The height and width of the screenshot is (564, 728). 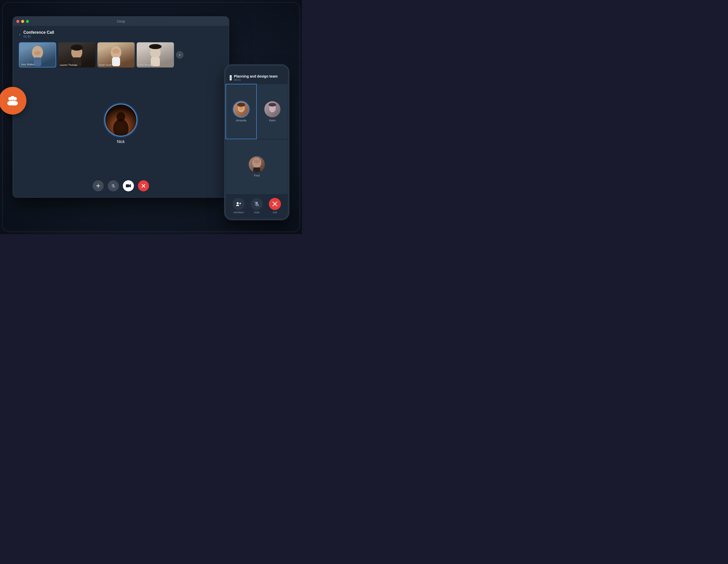 I want to click on thumb-label-3: Keila Morgan, so click(x=146, y=65).